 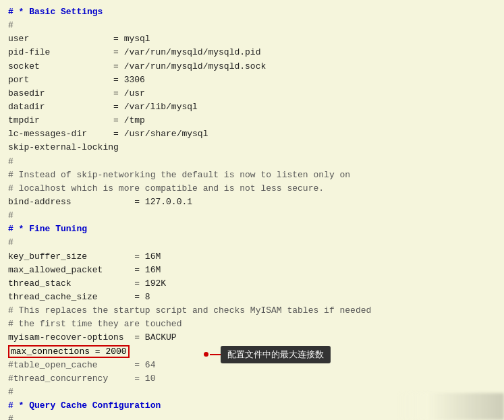 What do you see at coordinates (252, 270) in the screenshot?
I see `code-line: max_allowed_packet = 16M` at bounding box center [252, 270].